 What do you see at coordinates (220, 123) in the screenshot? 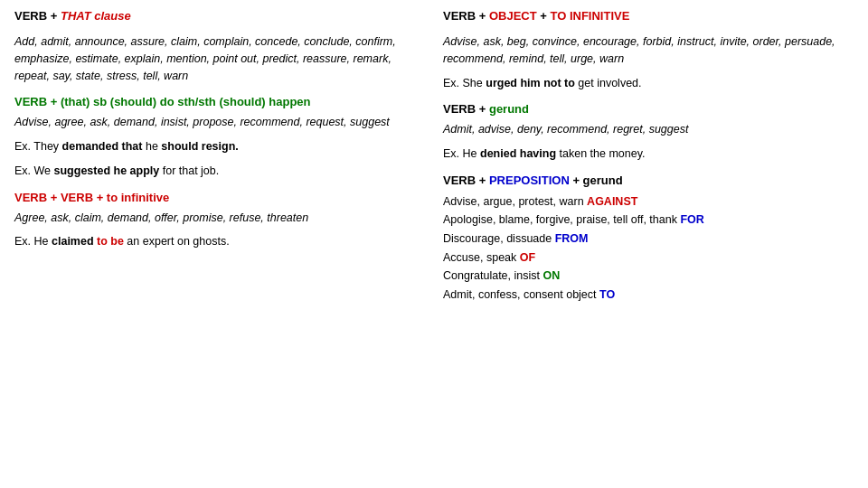
I see `left-body2: Advise, agree, ask, demand, insist, prop…` at bounding box center [220, 123].